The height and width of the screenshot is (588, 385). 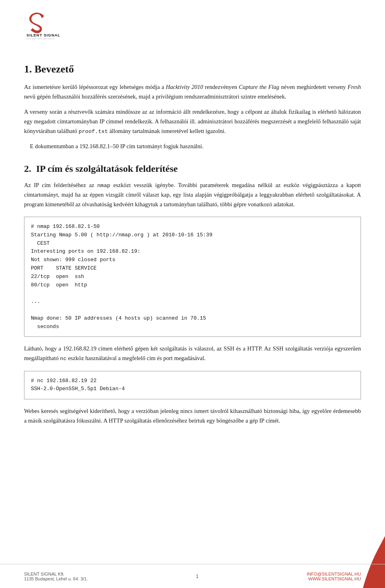 What do you see at coordinates (192, 92) in the screenshot?
I see `section-1-para-1: Az ismertetésre kerülő lépéssorozat egy …` at bounding box center [192, 92].